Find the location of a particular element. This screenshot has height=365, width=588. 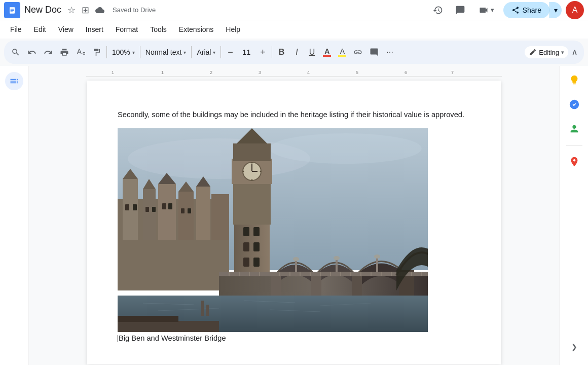

redo-button is located at coordinates (48, 52).